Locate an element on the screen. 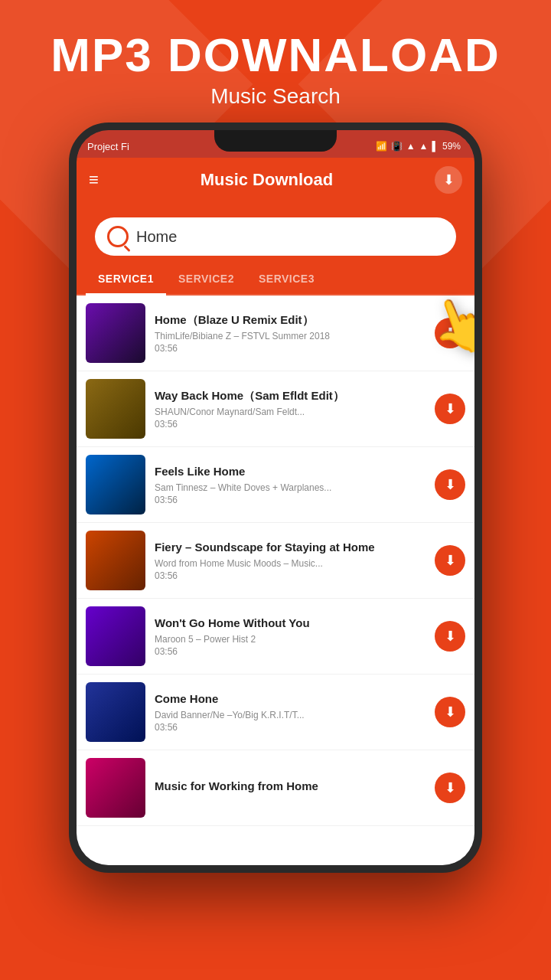  vibrate-icon: 📳 is located at coordinates (396, 146).